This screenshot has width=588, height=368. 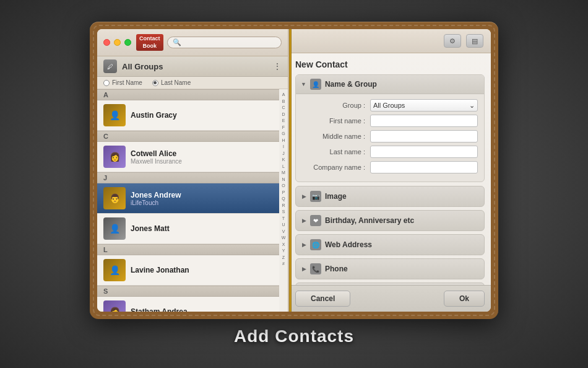 What do you see at coordinates (390, 64) in the screenshot?
I see `new-contact-header: New Contact` at bounding box center [390, 64].